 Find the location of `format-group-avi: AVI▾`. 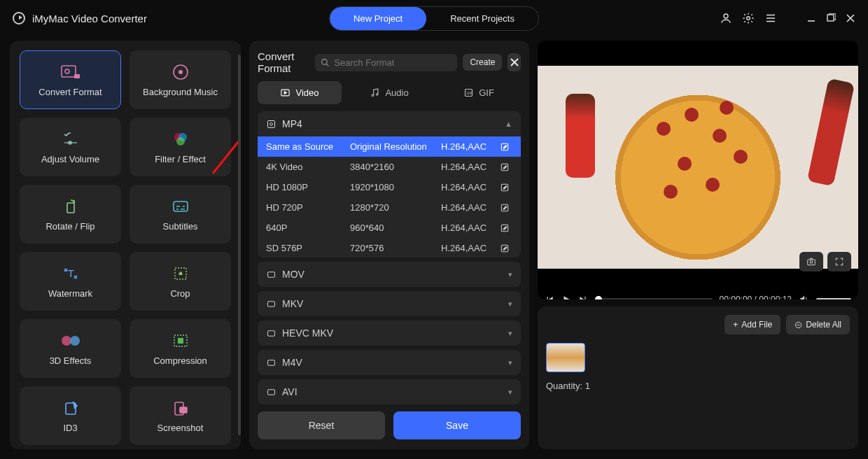

format-group-avi: AVI▾ is located at coordinates (389, 392).